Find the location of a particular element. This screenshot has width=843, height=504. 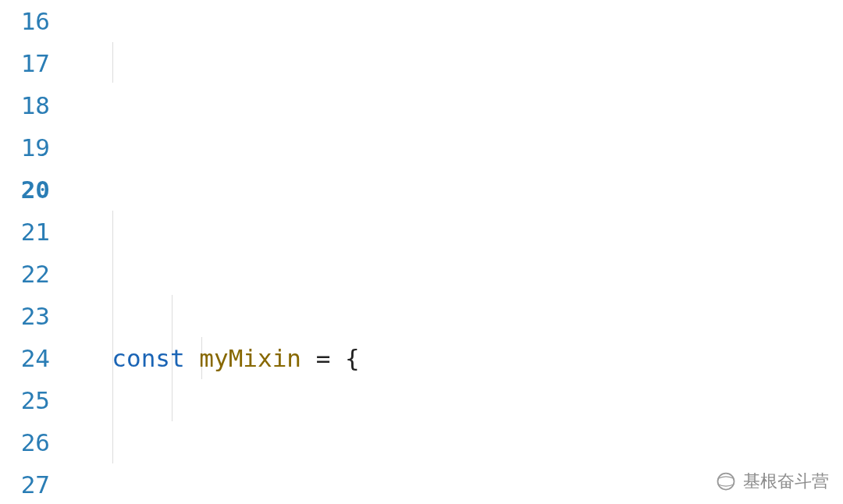

watermark: 基根奋斗营 is located at coordinates (772, 481).